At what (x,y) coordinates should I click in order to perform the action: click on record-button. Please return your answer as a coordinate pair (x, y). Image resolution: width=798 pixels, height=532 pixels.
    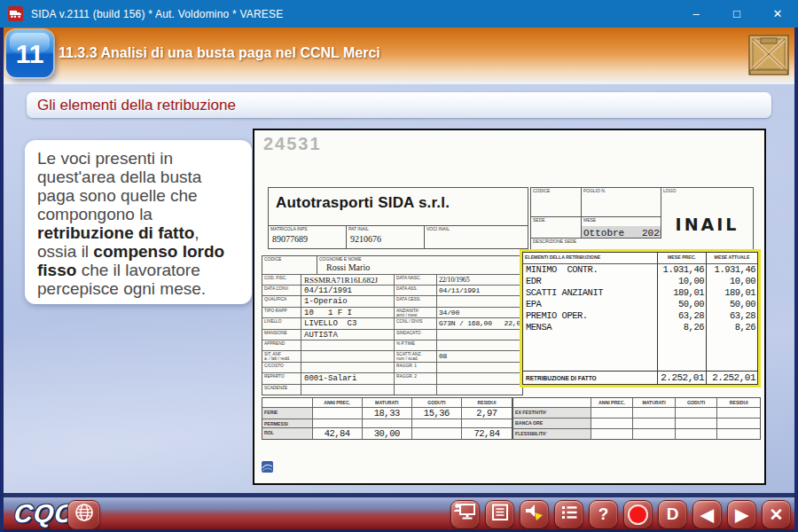
    Looking at the image, I should click on (638, 514).